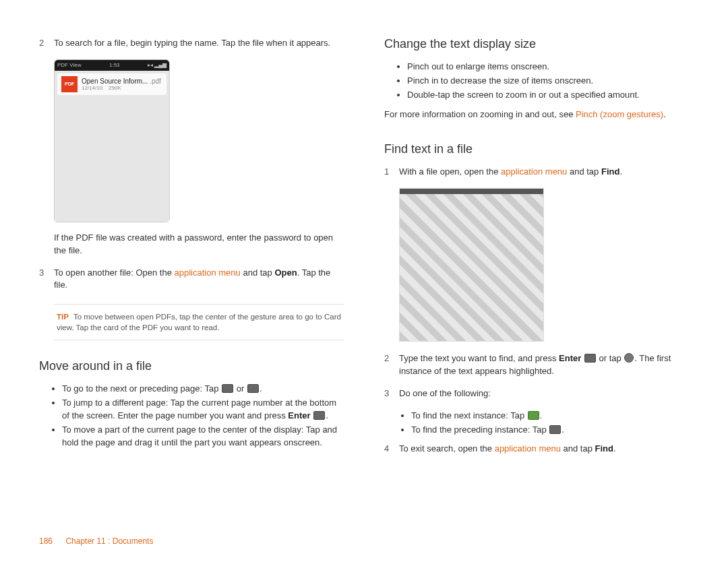 The width and height of the screenshot is (728, 562). What do you see at coordinates (96, 541) in the screenshot?
I see `page-footer: 186 Chapter 11 : Documents` at bounding box center [96, 541].